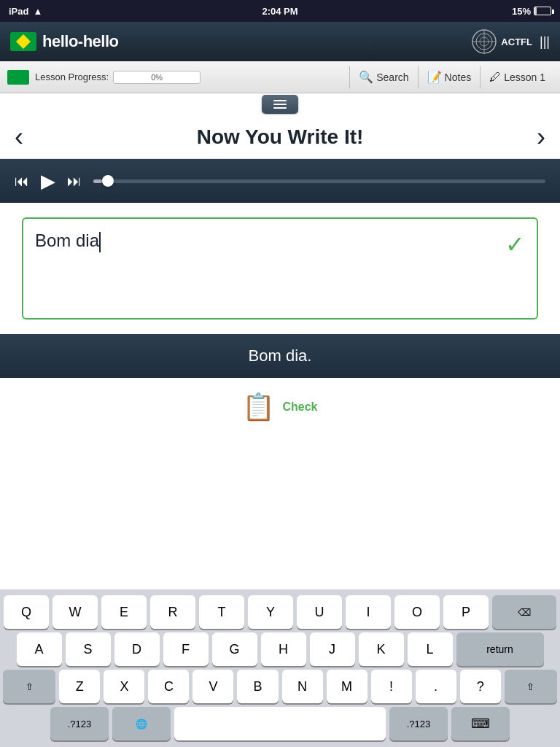 Image resolution: width=560 pixels, height=747 pixels. What do you see at coordinates (79, 686) in the screenshot?
I see `key-z: Z` at bounding box center [79, 686].